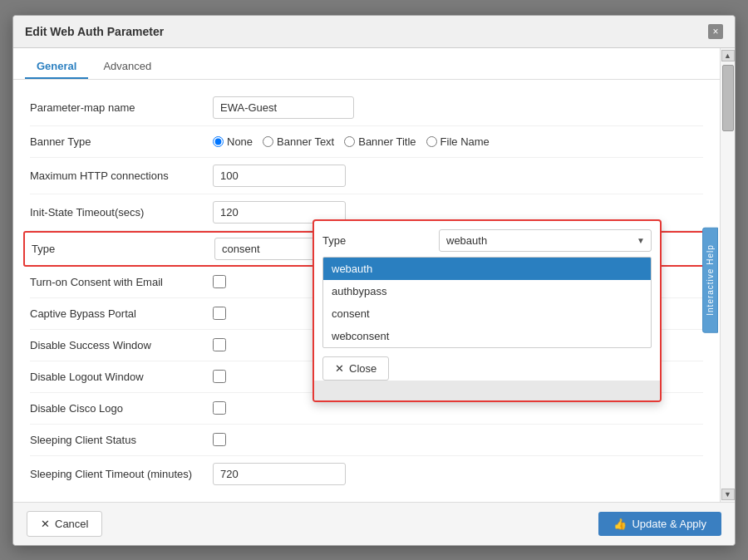  What do you see at coordinates (487, 302) in the screenshot?
I see `popup-options-list: webauth authbypass consent webconsent` at bounding box center [487, 302].